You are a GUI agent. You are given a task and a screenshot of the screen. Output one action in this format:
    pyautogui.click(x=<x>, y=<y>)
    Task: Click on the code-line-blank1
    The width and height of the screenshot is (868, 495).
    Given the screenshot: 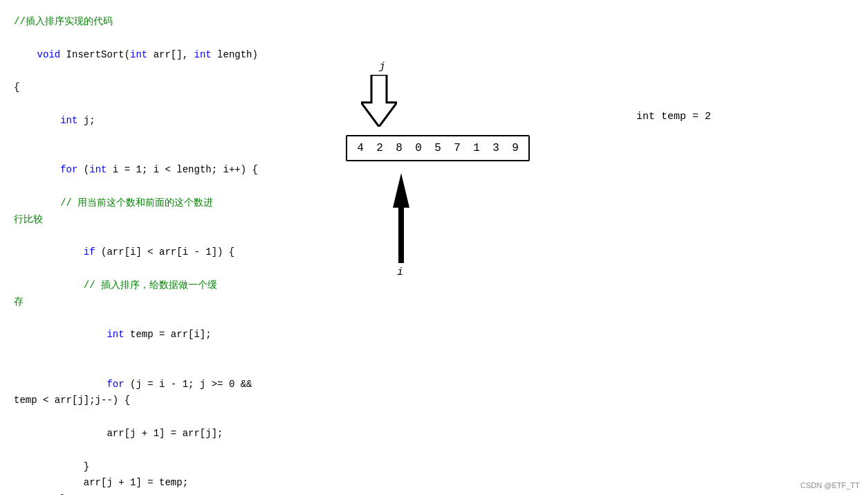 What is the action you would take?
    pyautogui.click(x=136, y=451)
    